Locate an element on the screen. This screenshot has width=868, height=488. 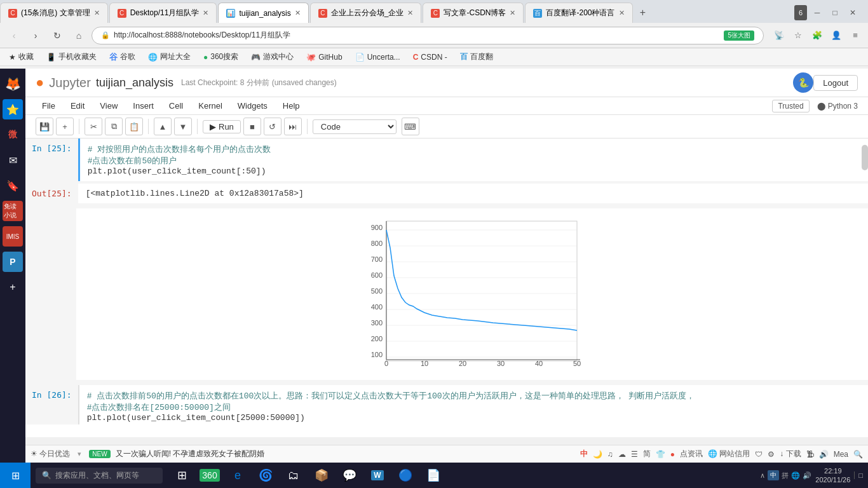
news-icon-settings: ⚙ is located at coordinates (771, 454).